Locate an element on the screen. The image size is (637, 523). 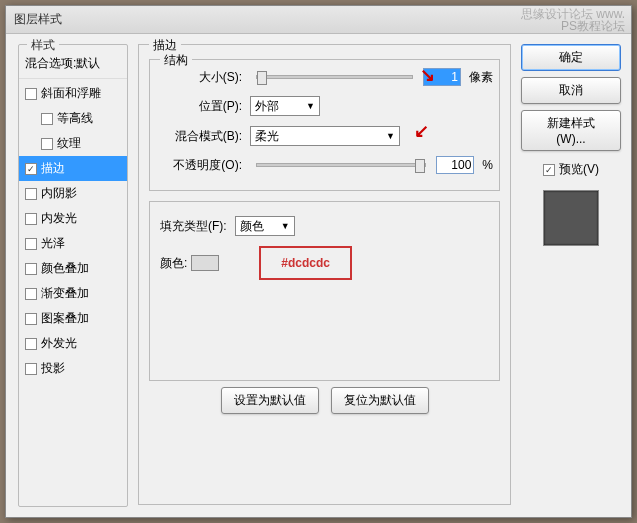
preview-box is located at coordinates (571, 218).